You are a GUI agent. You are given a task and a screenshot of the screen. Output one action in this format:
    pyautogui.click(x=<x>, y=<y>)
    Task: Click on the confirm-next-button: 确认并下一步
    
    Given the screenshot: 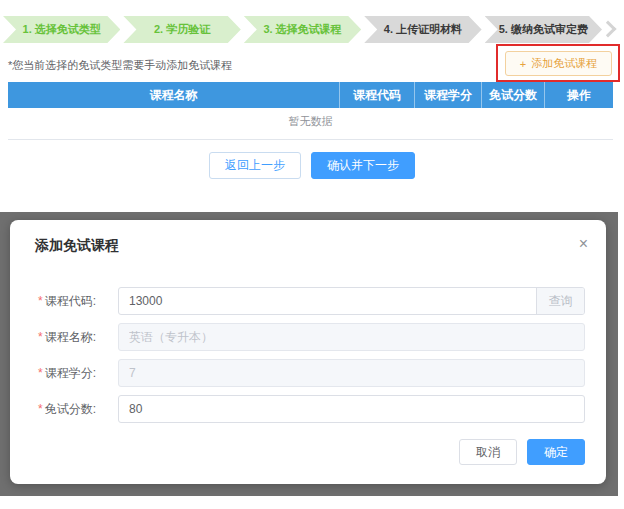 What is the action you would take?
    pyautogui.click(x=363, y=166)
    